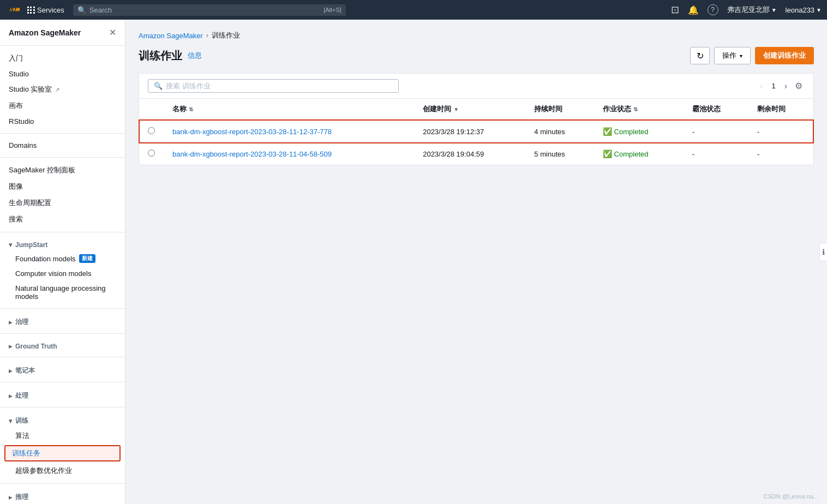 The width and height of the screenshot is (827, 504). What do you see at coordinates (639, 154) in the screenshot?
I see `row2-status-value: ✅ Completed` at bounding box center [639, 154].